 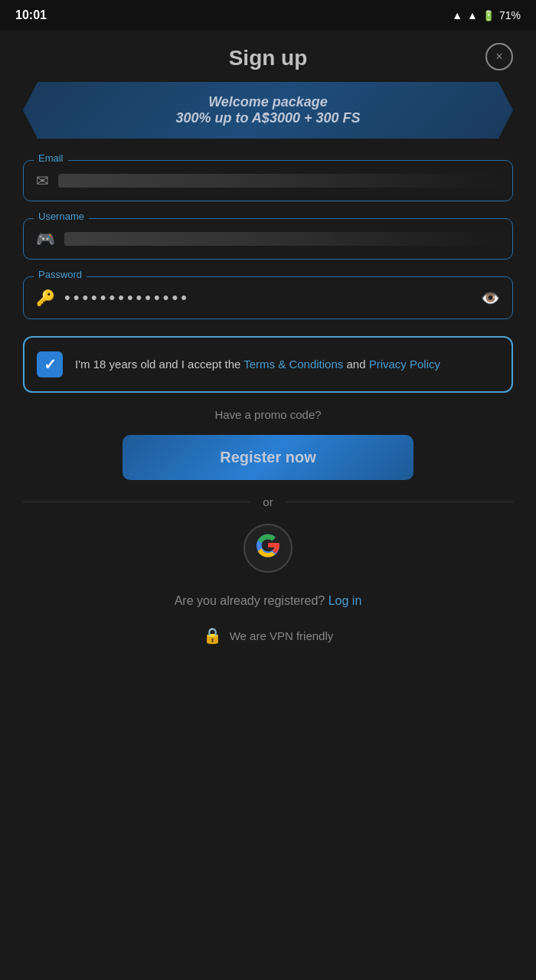 I want to click on vpn-text: We are VPN friendly, so click(x=282, y=635).